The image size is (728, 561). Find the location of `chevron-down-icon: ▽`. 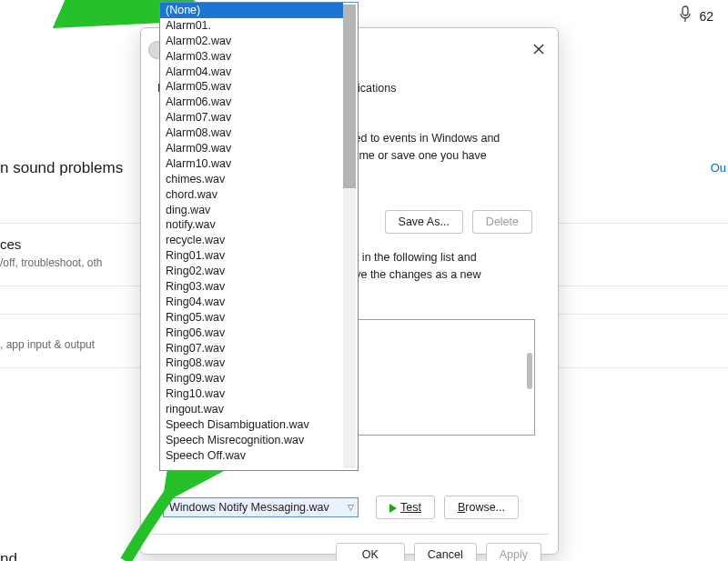

chevron-down-icon: ▽ is located at coordinates (351, 507).